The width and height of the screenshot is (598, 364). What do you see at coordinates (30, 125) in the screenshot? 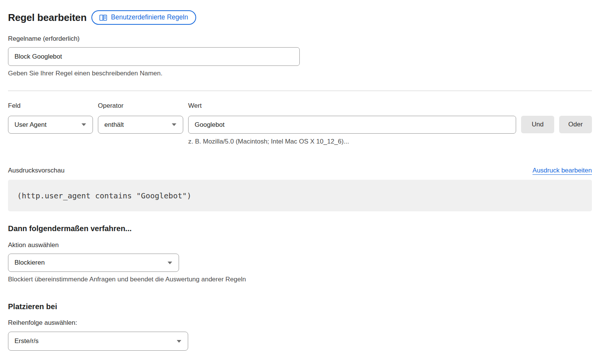
I see `field-select-value: User Agent` at bounding box center [30, 125].